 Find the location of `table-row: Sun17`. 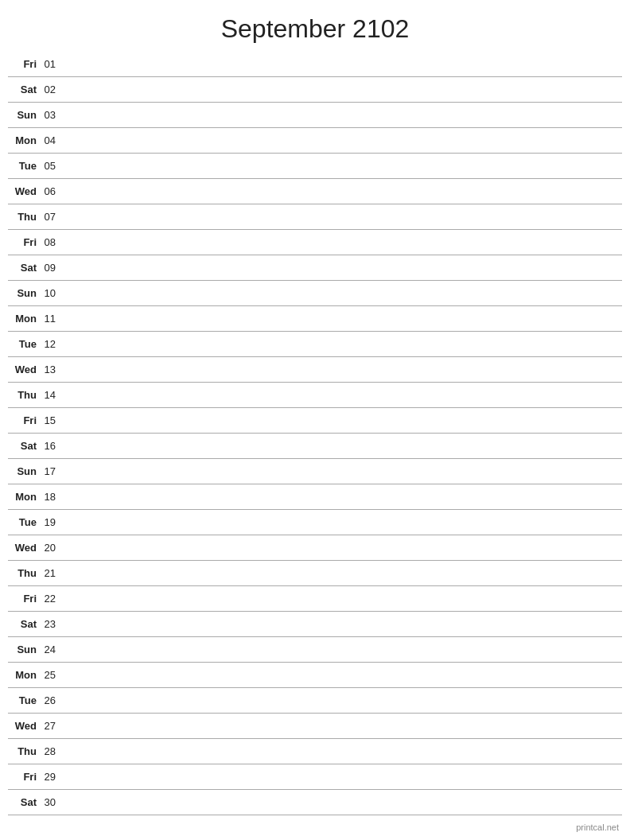

table-row: Sun17 is located at coordinates (315, 472).